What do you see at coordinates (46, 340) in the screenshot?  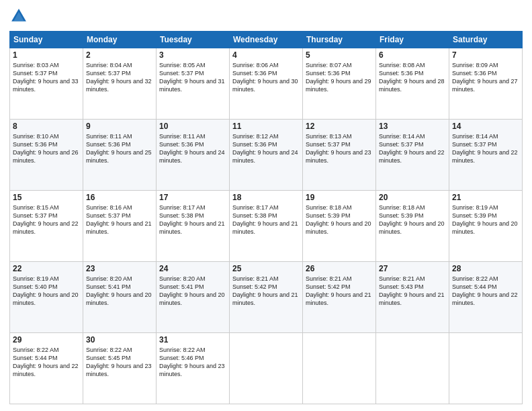 I see `day-number: 29` at bounding box center [46, 340].